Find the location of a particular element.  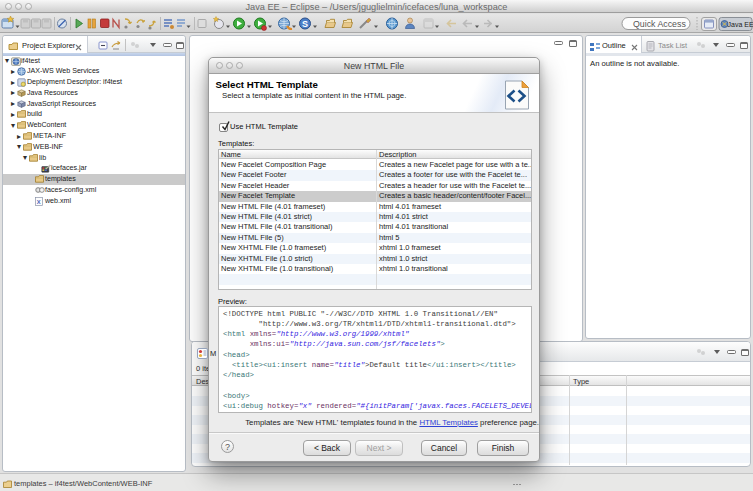

svg-text: X is located at coordinates (39, 202).